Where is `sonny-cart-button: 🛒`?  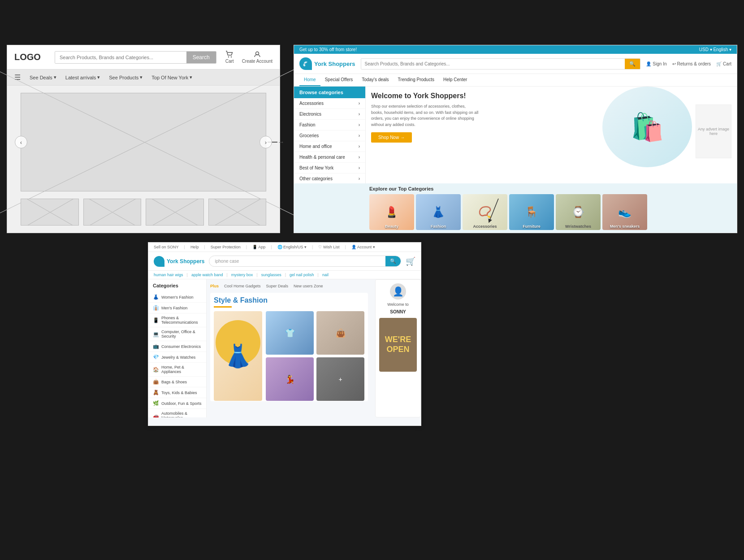
sonny-cart-button: 🛒 is located at coordinates (411, 261).